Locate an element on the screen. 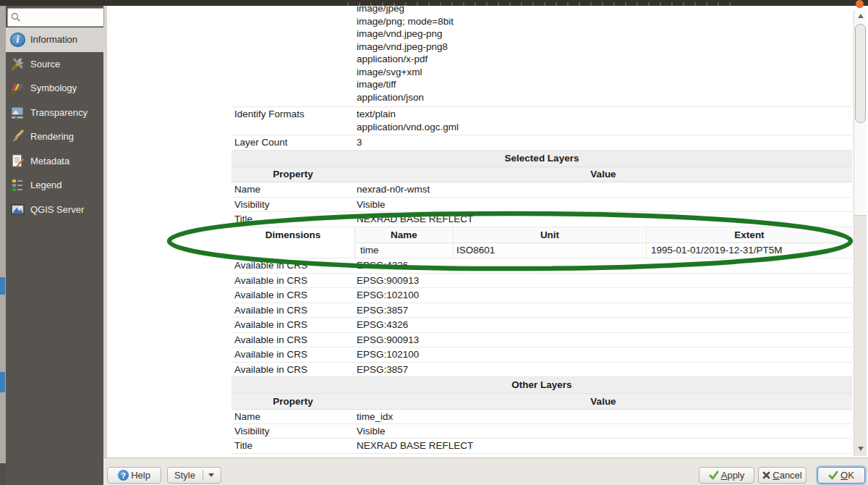 This screenshot has height=485, width=868. property-value: EPSG:102100 is located at coordinates (603, 295).